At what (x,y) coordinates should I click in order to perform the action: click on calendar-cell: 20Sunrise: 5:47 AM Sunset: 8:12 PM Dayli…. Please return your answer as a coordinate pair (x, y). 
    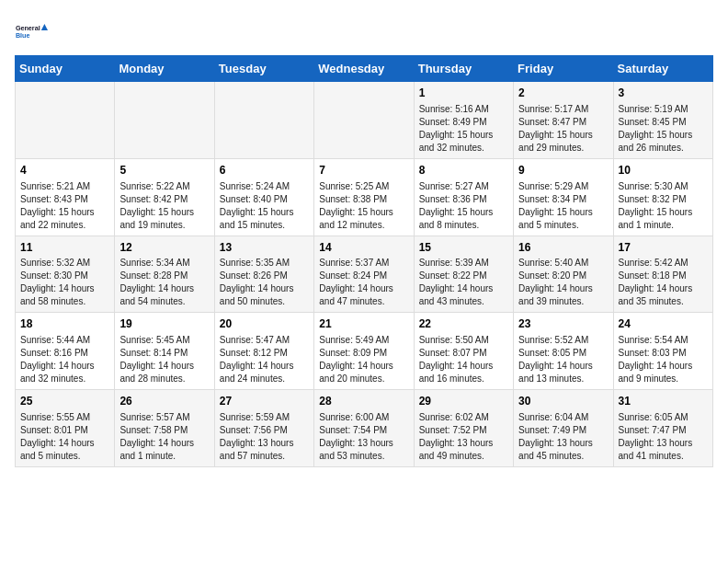
    Looking at the image, I should click on (264, 351).